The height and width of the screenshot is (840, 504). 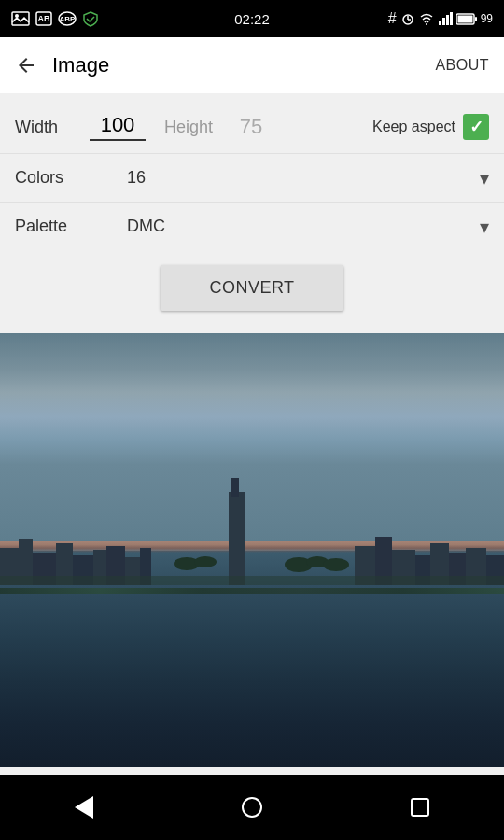 What do you see at coordinates (44, 19) in the screenshot?
I see `tag-icon: AB` at bounding box center [44, 19].